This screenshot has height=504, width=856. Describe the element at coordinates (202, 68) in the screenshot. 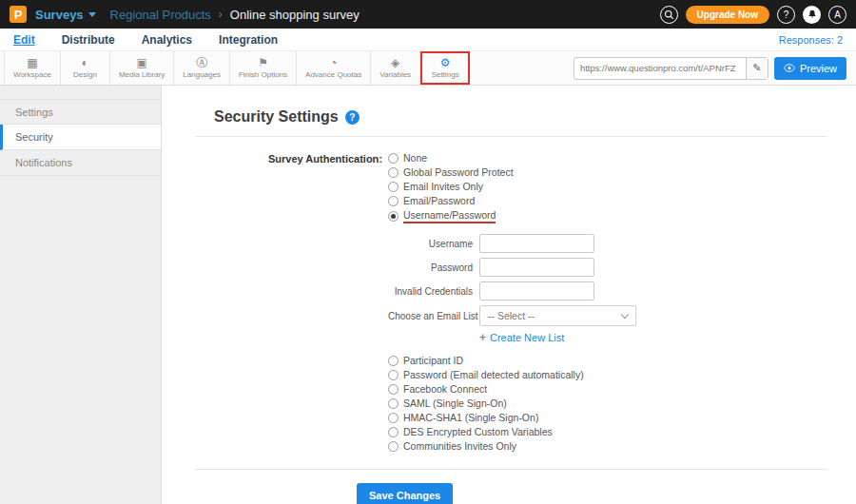

I see `tool-languages: Ⓐ Languages` at that location.